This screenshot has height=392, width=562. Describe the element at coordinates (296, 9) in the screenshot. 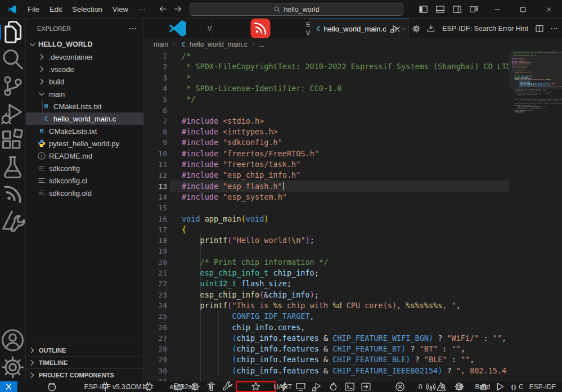

I see `command-center-search: hello_world` at that location.